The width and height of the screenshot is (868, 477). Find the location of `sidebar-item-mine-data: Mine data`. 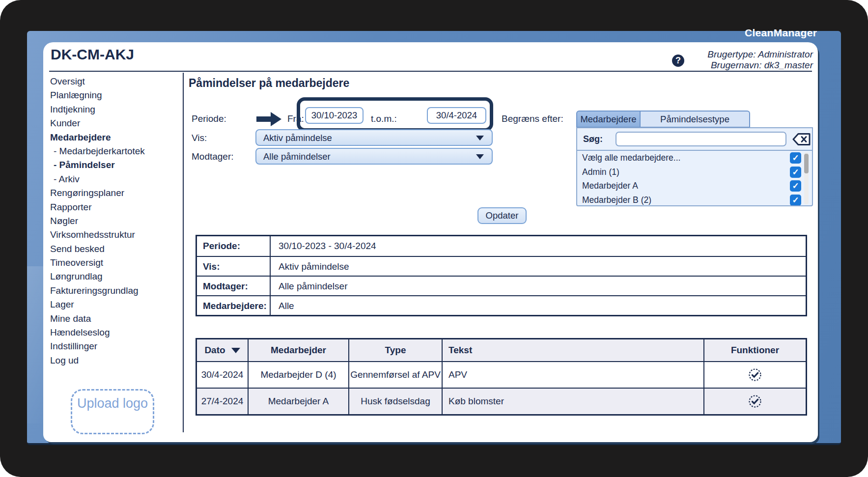

sidebar-item-mine-data: Mine data is located at coordinates (114, 319).